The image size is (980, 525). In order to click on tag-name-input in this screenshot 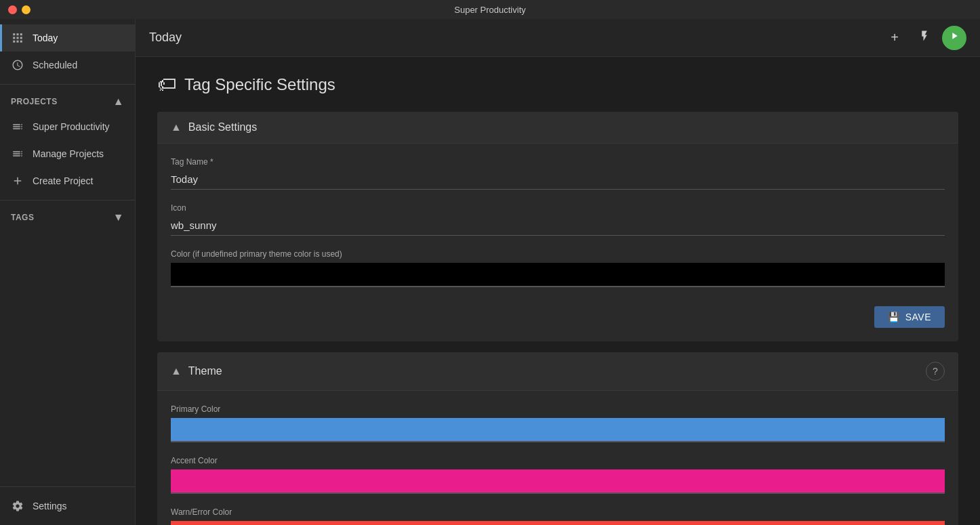, I will do `click(558, 180)`.